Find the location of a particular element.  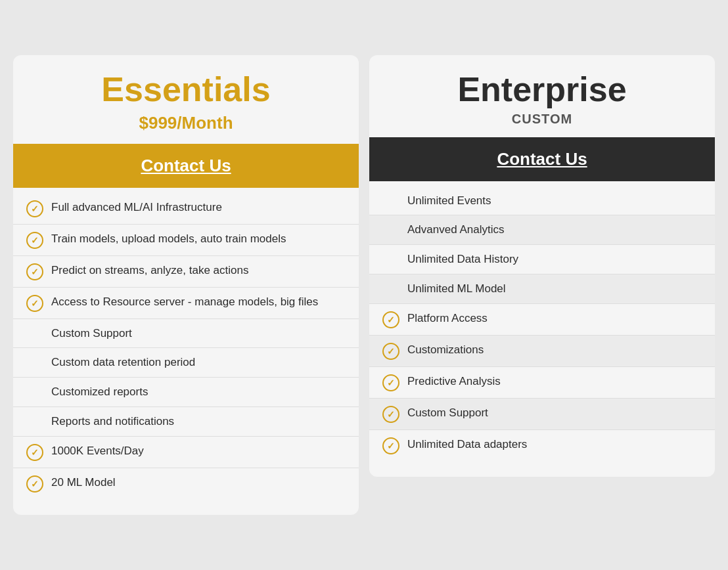

feature-text: Customizations is located at coordinates (555, 350).